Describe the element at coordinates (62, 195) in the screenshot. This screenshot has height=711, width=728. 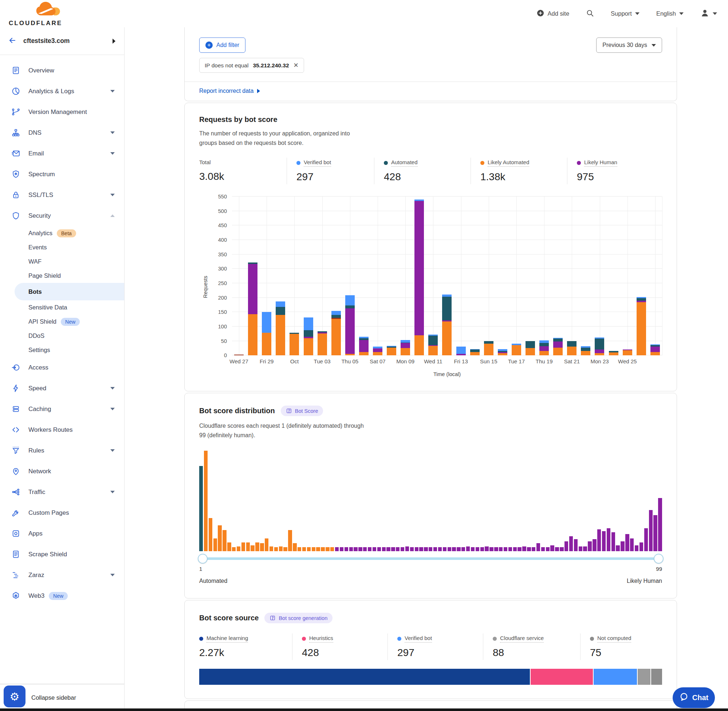
I see `sidebar-item-ssl-tls: SSL/TLS` at that location.